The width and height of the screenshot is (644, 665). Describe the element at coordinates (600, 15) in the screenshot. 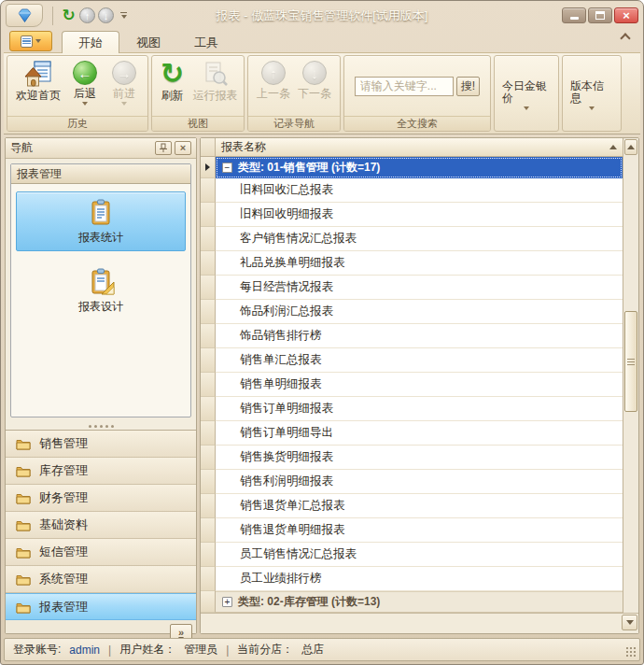

I see `maximize-button` at that location.